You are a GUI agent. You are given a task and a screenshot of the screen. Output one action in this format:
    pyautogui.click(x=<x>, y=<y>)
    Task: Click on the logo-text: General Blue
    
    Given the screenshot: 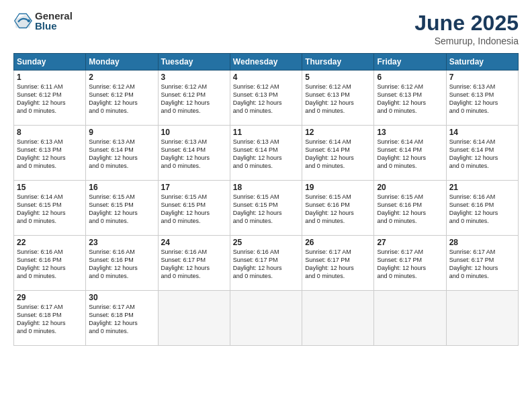 What is the action you would take?
    pyautogui.click(x=54, y=21)
    